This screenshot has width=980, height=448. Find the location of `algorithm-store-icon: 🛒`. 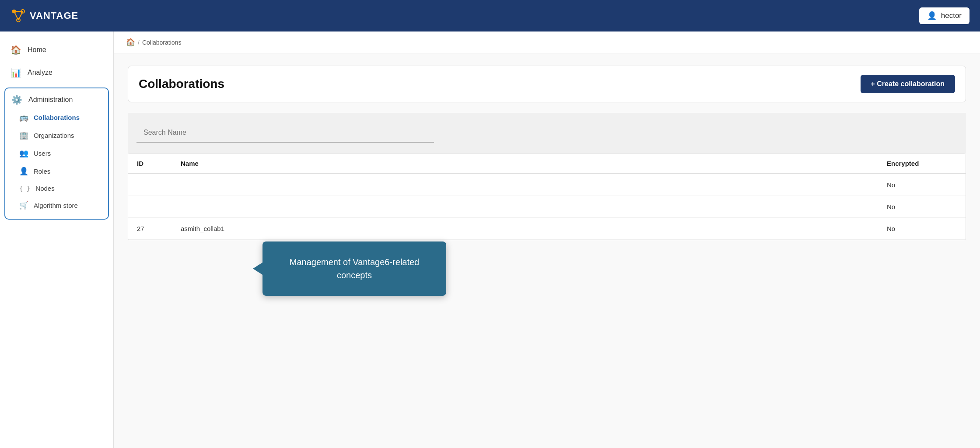

algorithm-store-icon: 🛒 is located at coordinates (24, 206).